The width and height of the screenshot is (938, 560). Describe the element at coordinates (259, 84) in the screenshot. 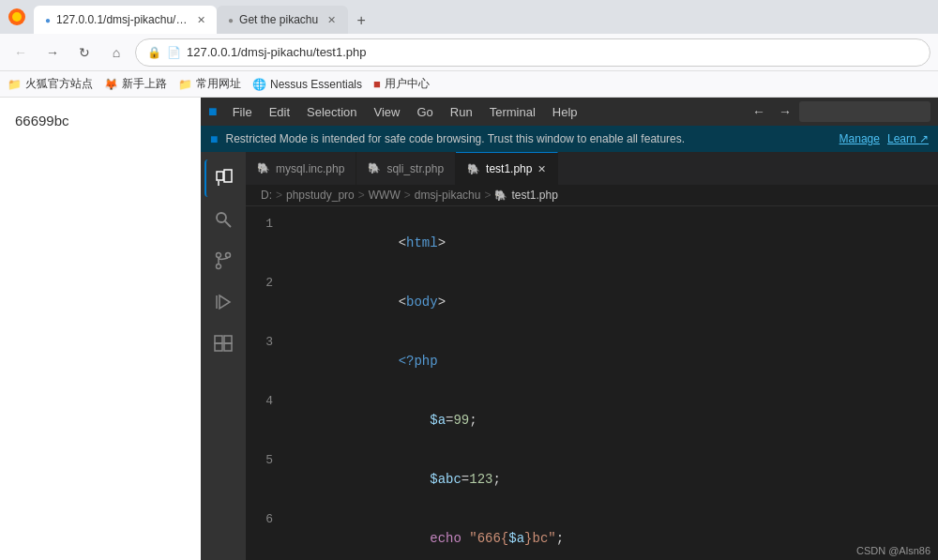

I see `globe-icon: 🌐` at that location.